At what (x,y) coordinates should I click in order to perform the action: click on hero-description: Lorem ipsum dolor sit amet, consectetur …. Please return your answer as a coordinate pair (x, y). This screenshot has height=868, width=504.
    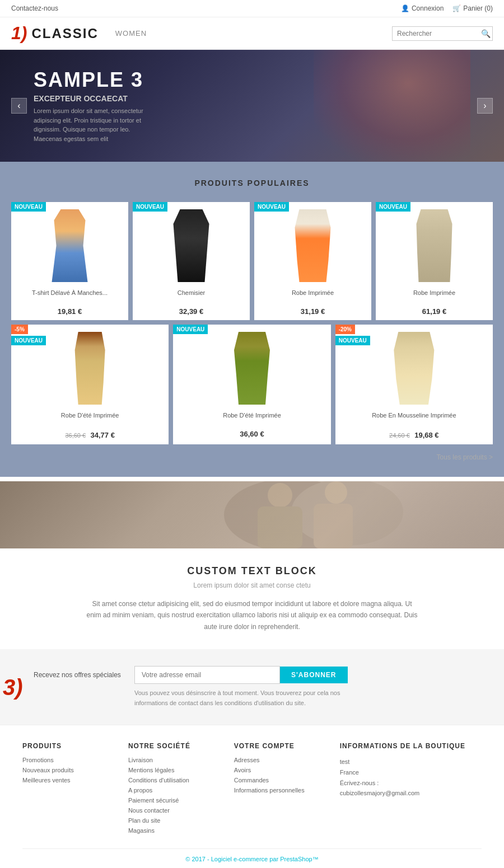
    Looking at the image, I should click on (90, 125).